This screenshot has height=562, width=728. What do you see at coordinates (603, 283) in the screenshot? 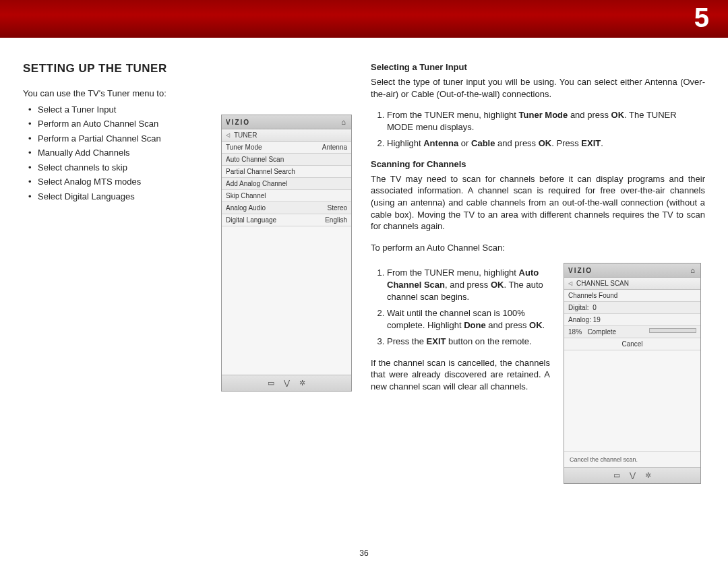
I see `osd-crumb: CHANNEL SCAN` at bounding box center [603, 283].